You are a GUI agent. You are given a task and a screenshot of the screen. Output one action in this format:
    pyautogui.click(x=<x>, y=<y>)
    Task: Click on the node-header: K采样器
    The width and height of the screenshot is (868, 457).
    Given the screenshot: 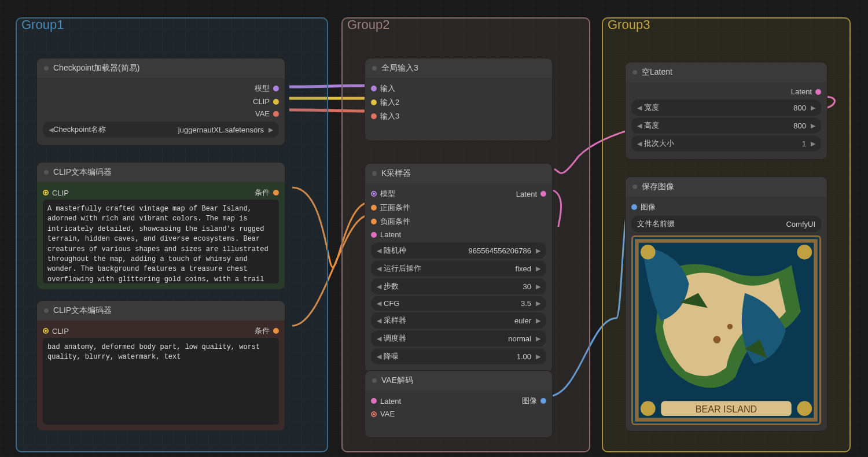 What is the action you would take?
    pyautogui.click(x=458, y=174)
    